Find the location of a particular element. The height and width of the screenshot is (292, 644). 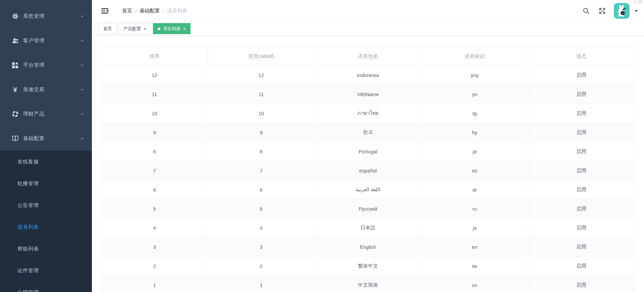

cell-sort: 8 is located at coordinates (155, 151).